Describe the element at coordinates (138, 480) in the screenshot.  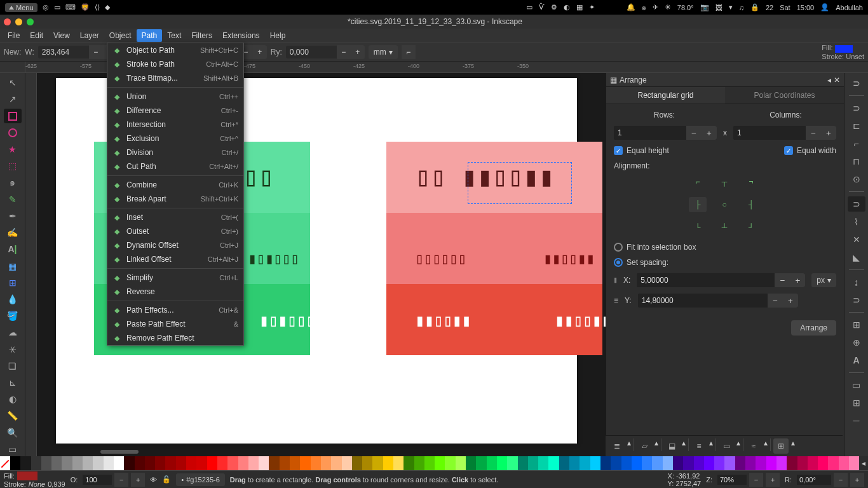
I see `opacity-inc: +` at that location.